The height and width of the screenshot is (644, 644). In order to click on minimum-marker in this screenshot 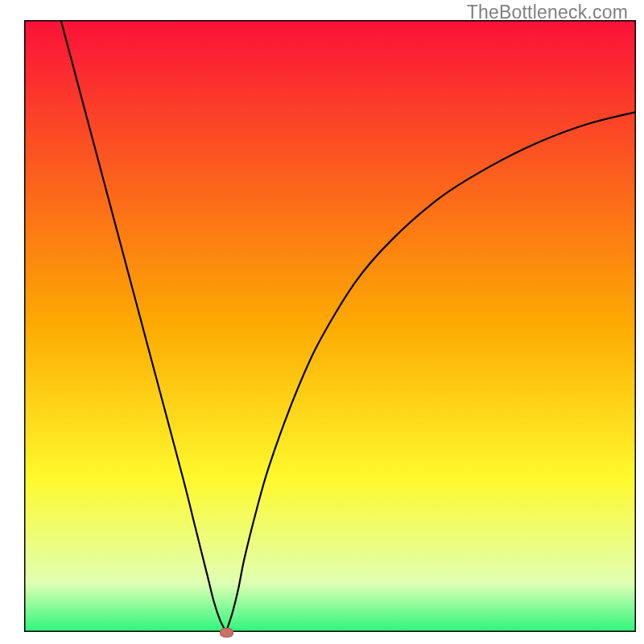, I will do `click(227, 633)`.